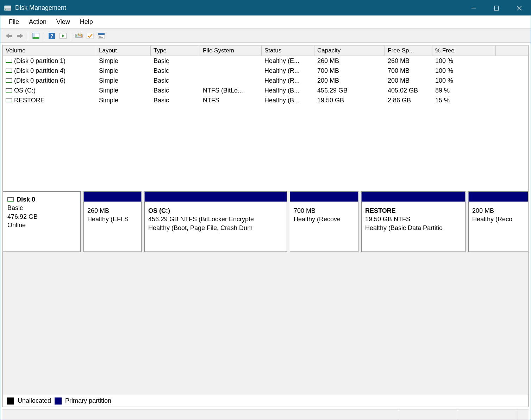 This screenshot has width=531, height=420. Describe the element at coordinates (498, 219) in the screenshot. I see `partition-status: Healthy (Reco` at that location.